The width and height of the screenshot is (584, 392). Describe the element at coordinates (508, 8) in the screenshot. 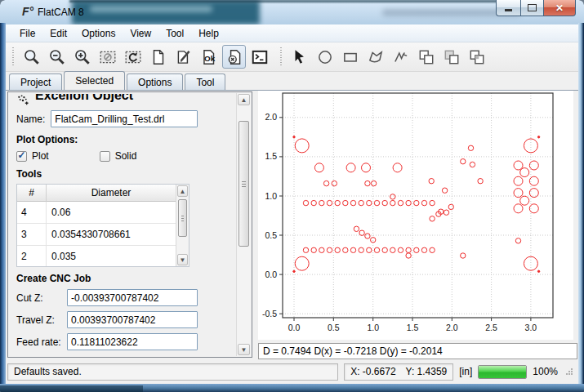

I see `minimize-button` at that location.